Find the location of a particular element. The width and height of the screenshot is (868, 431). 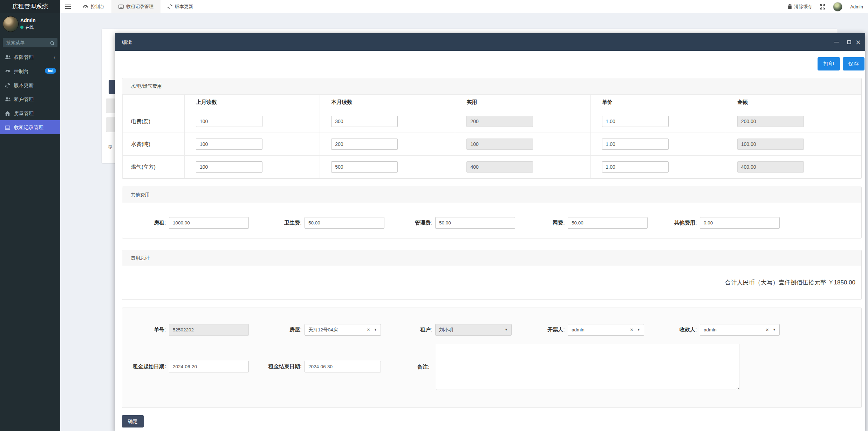

house-field: 房屋: 天河12号04房 × ▼ is located at coordinates (316, 330).